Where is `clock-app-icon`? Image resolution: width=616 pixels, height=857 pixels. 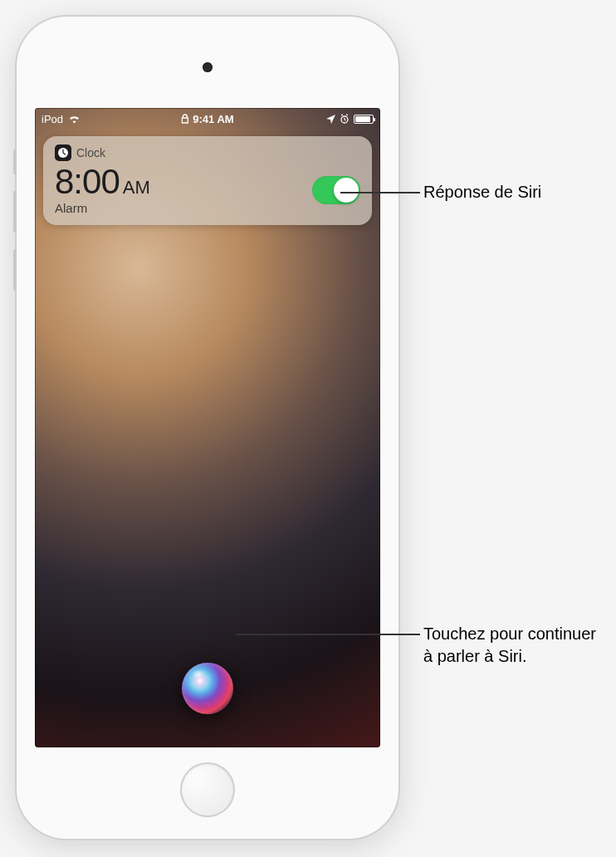 clock-app-icon is located at coordinates (63, 153).